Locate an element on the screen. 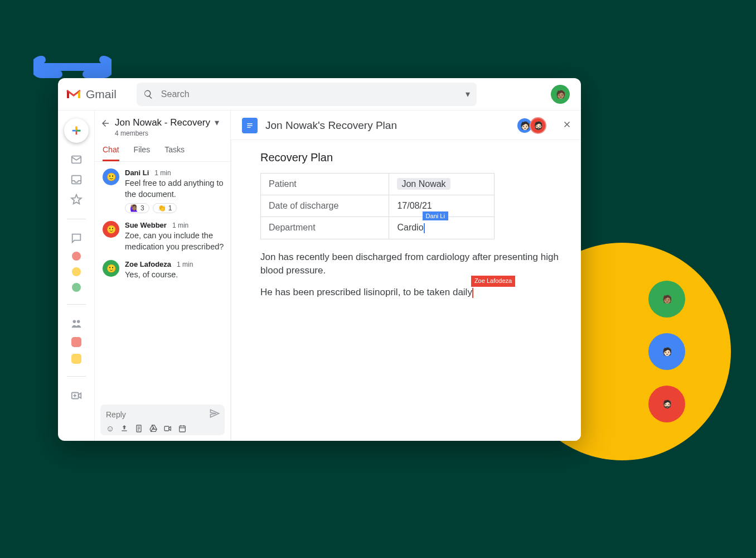  inbox-icon is located at coordinates (76, 180).